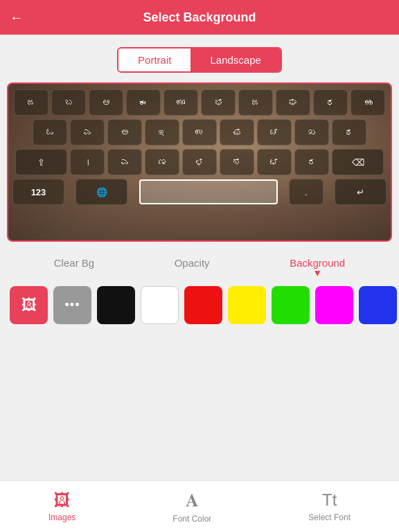  What do you see at coordinates (29, 305) in the screenshot?
I see `swatch-images: 🖼` at bounding box center [29, 305].